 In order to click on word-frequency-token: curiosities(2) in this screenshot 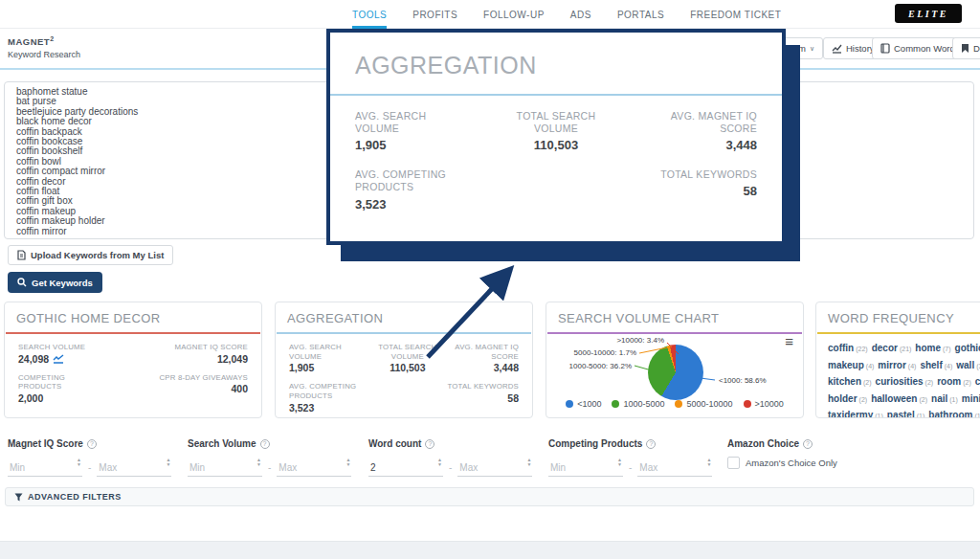, I will do `click(907, 379)`.